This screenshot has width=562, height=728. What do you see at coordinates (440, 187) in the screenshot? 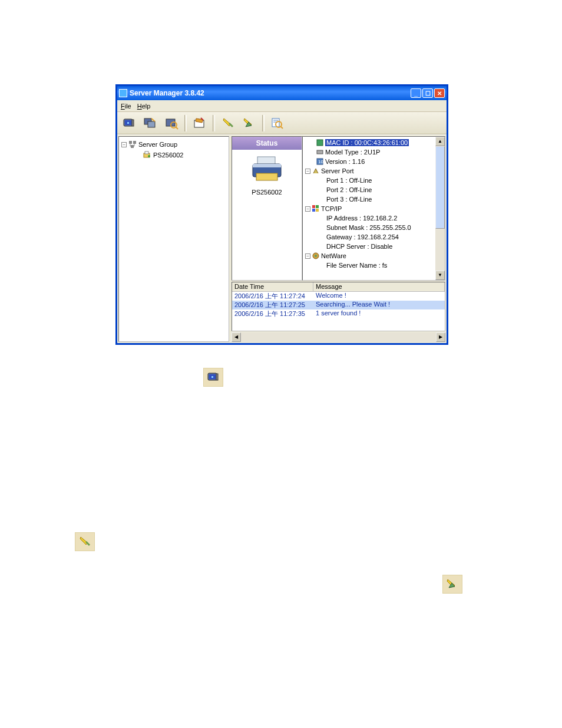
I see `scroll-thumb` at bounding box center [440, 187].